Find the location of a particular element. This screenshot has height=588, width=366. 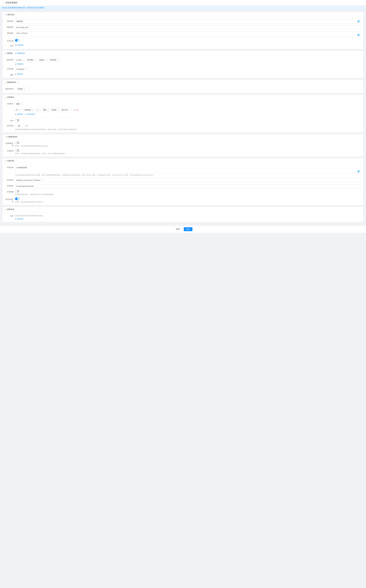

attachment-chevron-icon is located at coordinates (6, 209).